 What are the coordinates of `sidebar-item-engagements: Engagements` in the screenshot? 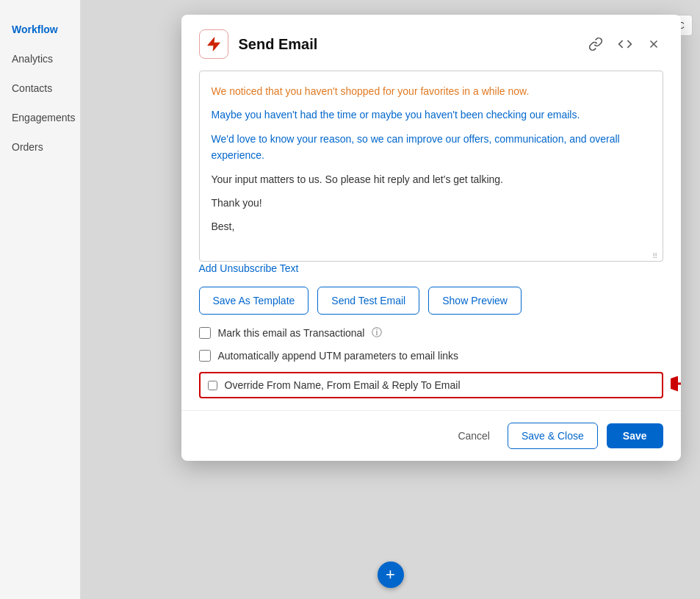 It's located at (40, 118).